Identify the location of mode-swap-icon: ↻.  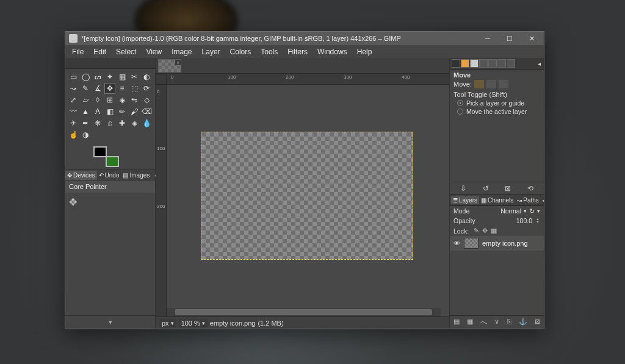
(532, 211).